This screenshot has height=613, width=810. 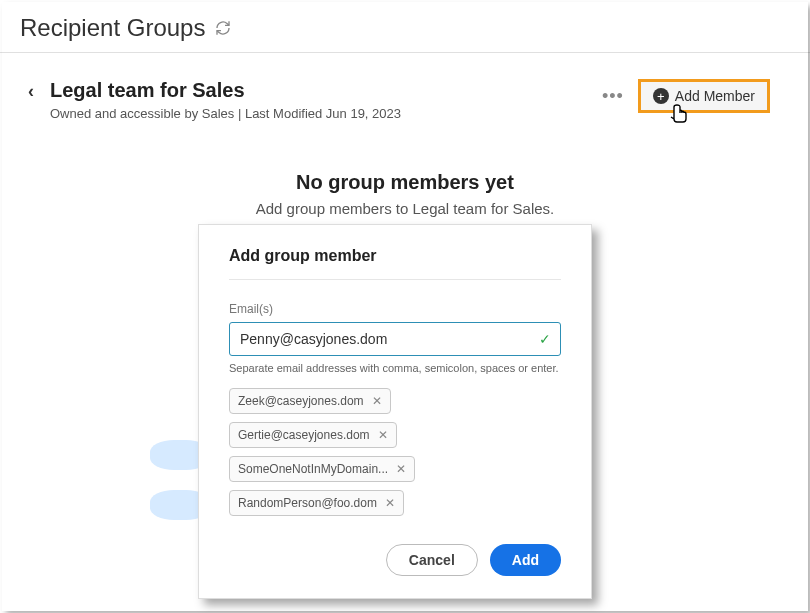 I want to click on group-owner-text: Owned and accessible by Sales, so click(x=142, y=114).